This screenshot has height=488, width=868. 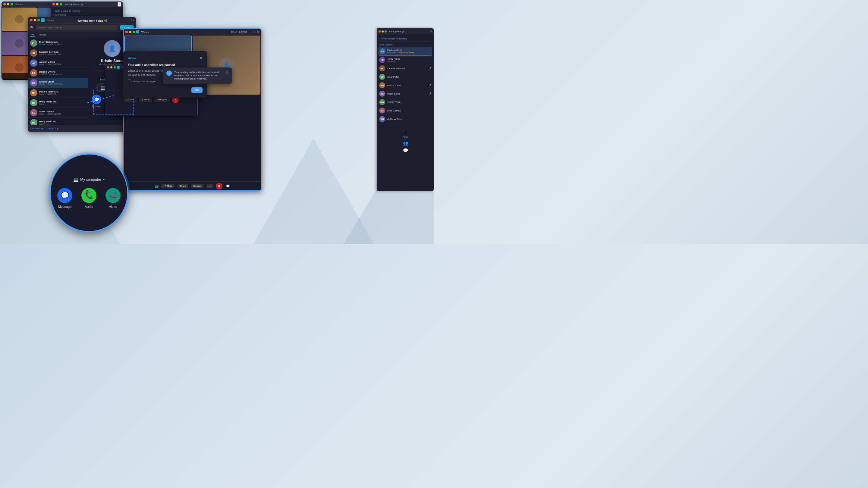 I want to click on more-bottom-btn: —, so click(x=210, y=186).